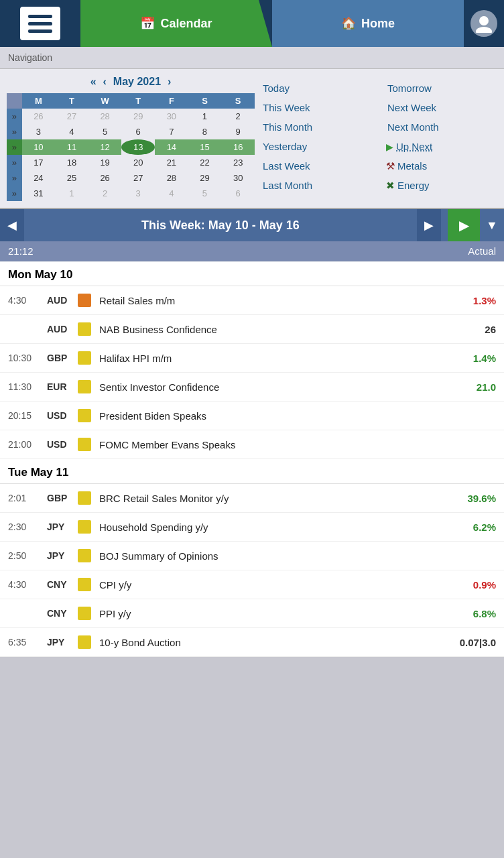 This screenshot has height=858, width=504. What do you see at coordinates (476, 358) in the screenshot?
I see `event-actual: 1.4%` at bounding box center [476, 358].